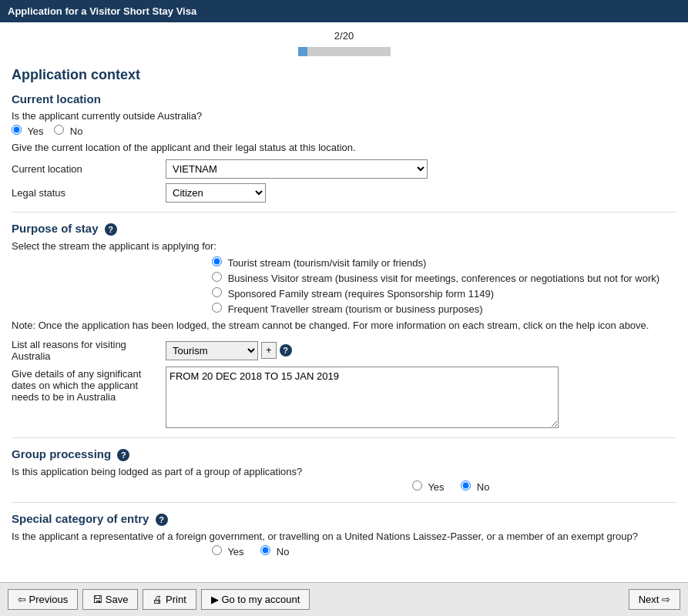 The image size is (688, 616). I want to click on group-help-icon: ?, so click(123, 455).